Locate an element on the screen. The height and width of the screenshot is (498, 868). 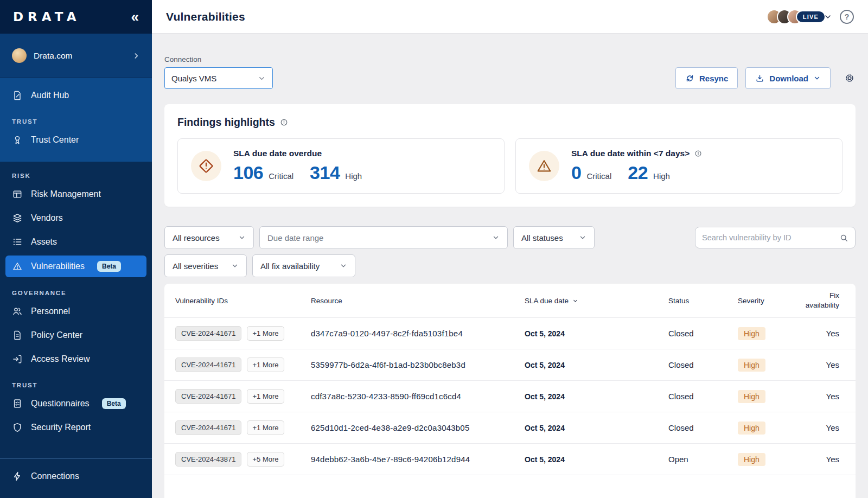
sidebar-item-assets: Assets is located at coordinates (76, 242).